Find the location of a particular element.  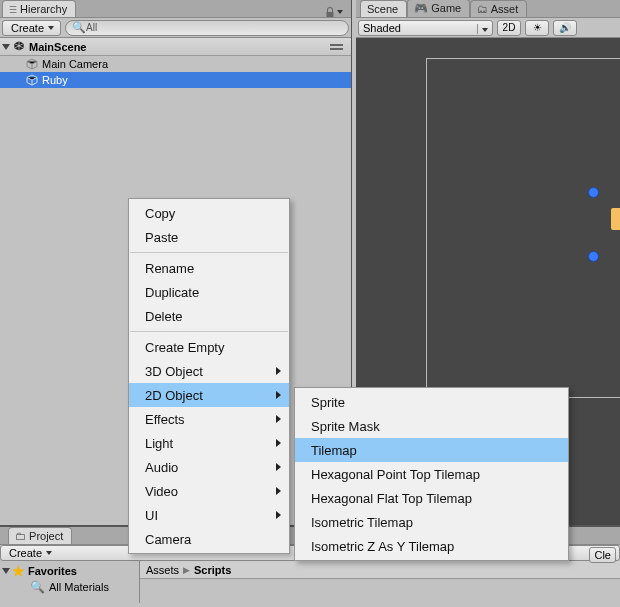

scene-root: MainScene is located at coordinates (176, 47).